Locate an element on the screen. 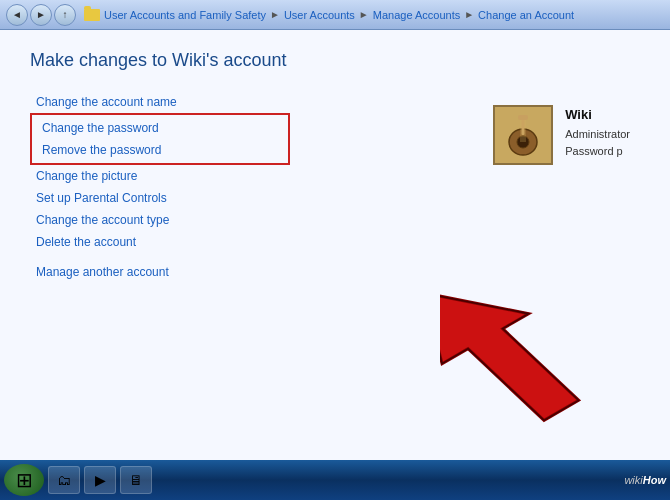 The width and height of the screenshot is (670, 500). page-title: Make changes to Wiki's account is located at coordinates (335, 60).